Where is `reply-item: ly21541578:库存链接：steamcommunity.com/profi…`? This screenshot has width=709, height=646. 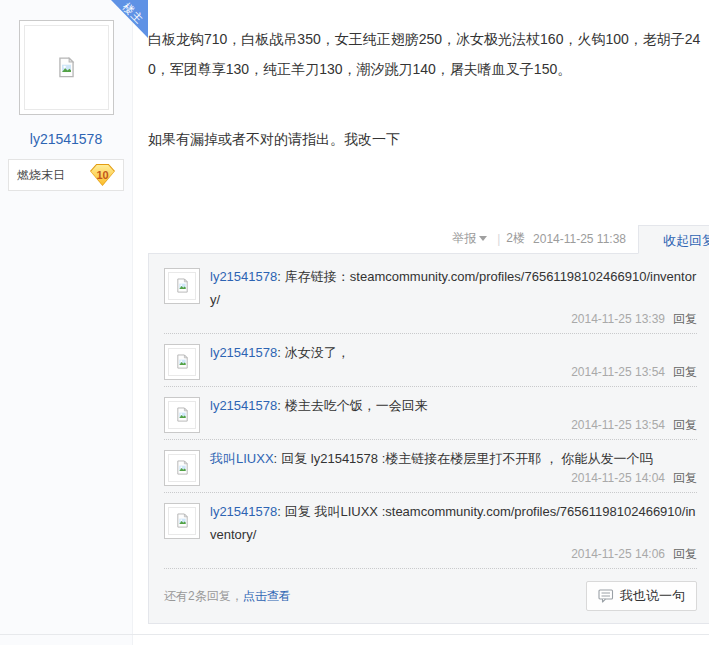
reply-item: ly21541578:库存链接：steamcommunity.com/profi… is located at coordinates (430, 296).